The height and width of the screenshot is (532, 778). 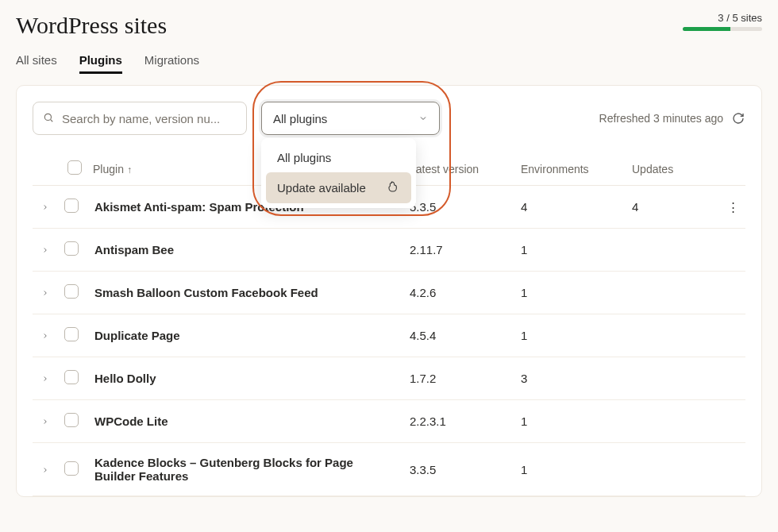 What do you see at coordinates (108, 169) in the screenshot?
I see `col-plugin: Plugin` at bounding box center [108, 169].